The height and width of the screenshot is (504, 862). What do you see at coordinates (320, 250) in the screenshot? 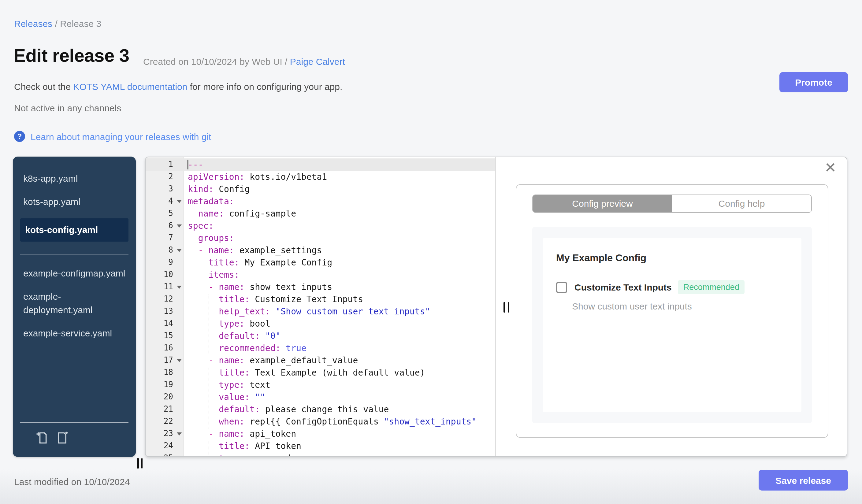
I see `code-line-8: 8 - name: example_settings` at bounding box center [320, 250].